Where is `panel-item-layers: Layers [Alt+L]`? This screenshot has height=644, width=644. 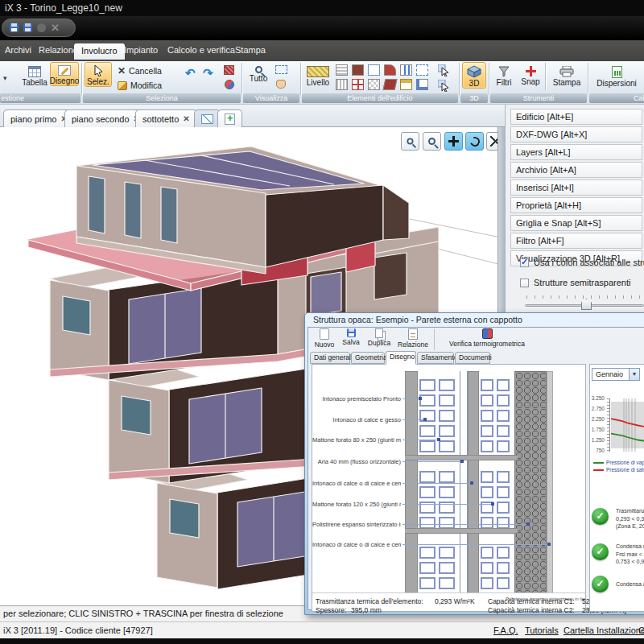
panel-item-layers: Layers [Alt+L] is located at coordinates (576, 152).